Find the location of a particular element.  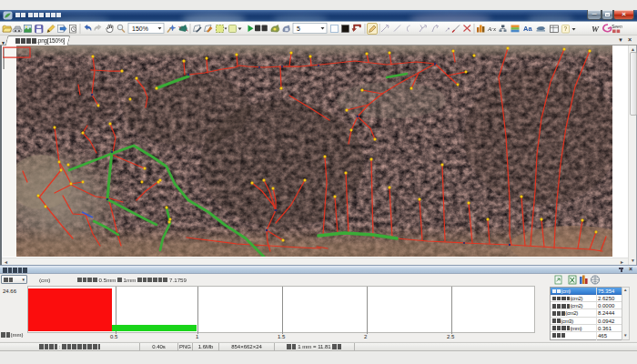

svg-text: 5 is located at coordinates (298, 29).